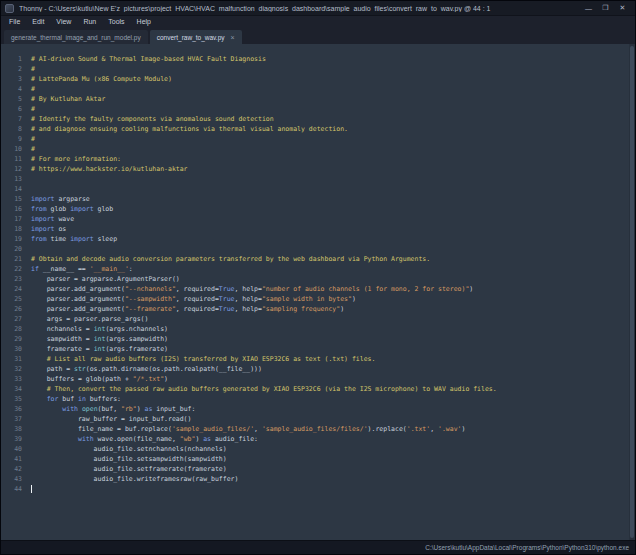 This screenshot has width=636, height=555. I want to click on code-line: # Obtain and decode audio conversion par…, so click(333, 259).